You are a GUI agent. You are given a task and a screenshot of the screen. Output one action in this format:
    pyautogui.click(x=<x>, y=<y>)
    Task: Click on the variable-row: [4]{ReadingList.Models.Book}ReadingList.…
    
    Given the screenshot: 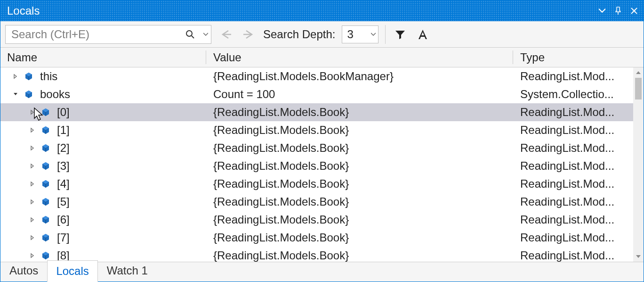 What is the action you would take?
    pyautogui.click(x=322, y=184)
    